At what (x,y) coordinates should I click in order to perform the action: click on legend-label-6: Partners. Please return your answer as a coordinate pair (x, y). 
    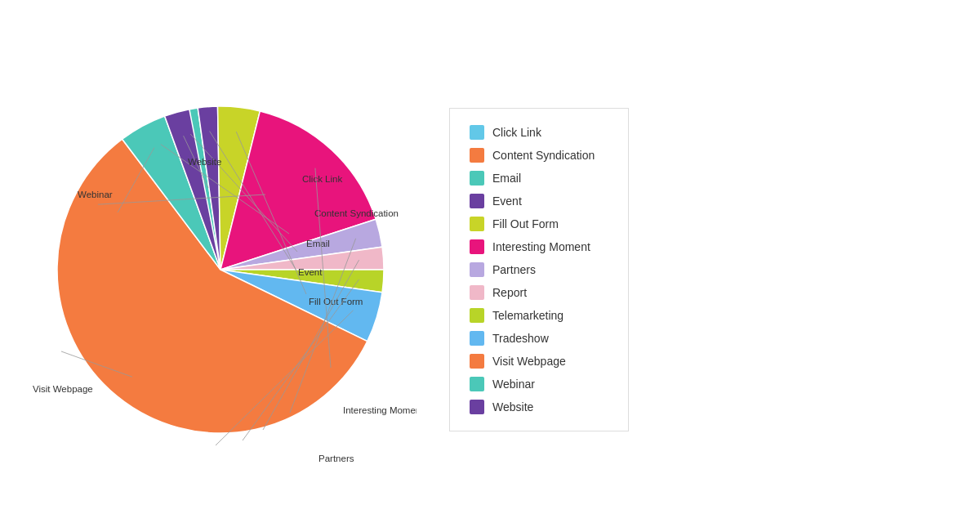
    Looking at the image, I should click on (514, 270).